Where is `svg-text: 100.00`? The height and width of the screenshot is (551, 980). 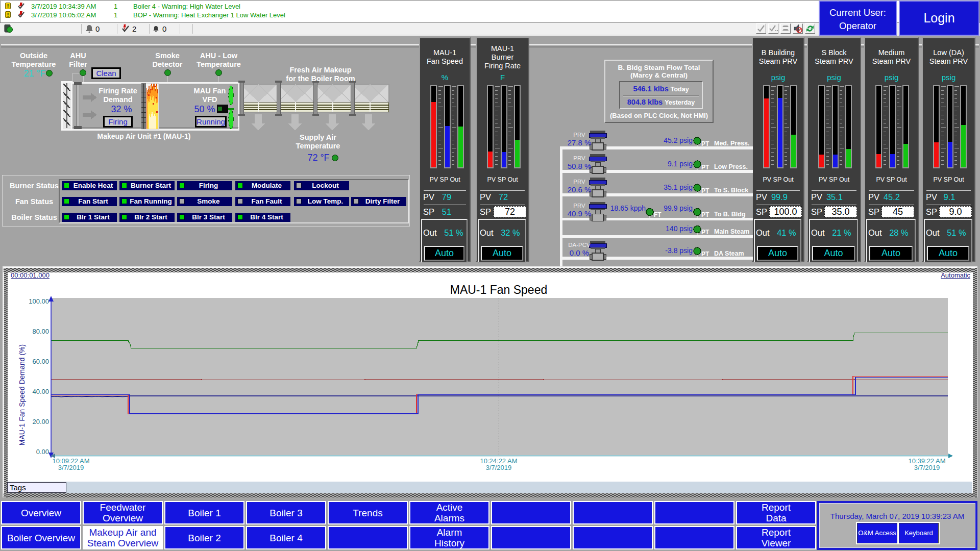
svg-text: 100.00 is located at coordinates (39, 301).